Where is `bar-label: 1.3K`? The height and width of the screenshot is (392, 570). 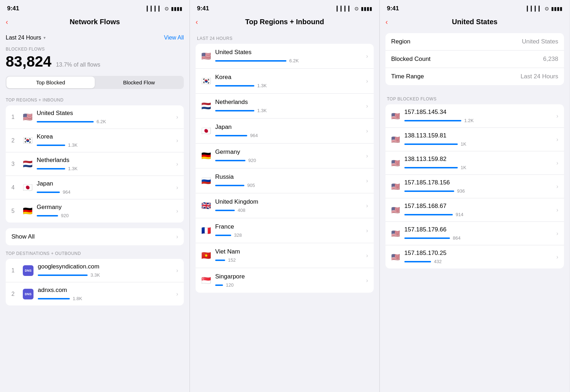 bar-label: 1.3K is located at coordinates (262, 110).